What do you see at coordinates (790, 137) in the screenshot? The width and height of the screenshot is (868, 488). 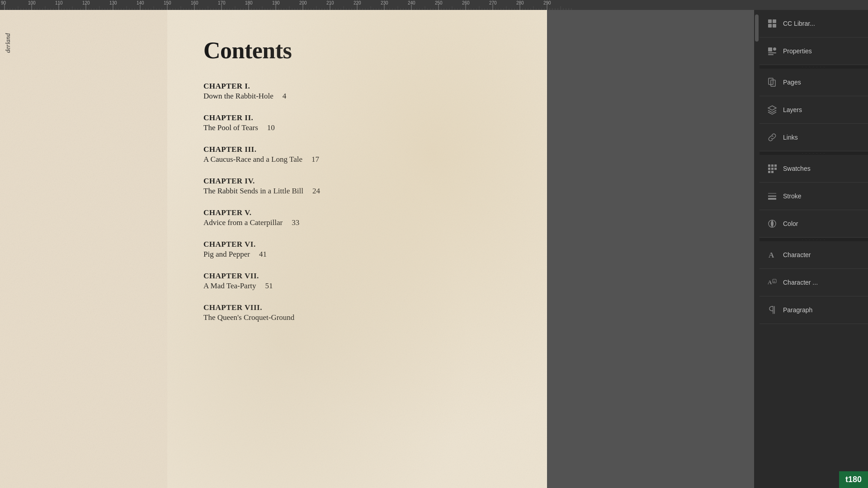 I see `panel-item-label-links: Links` at bounding box center [790, 137].